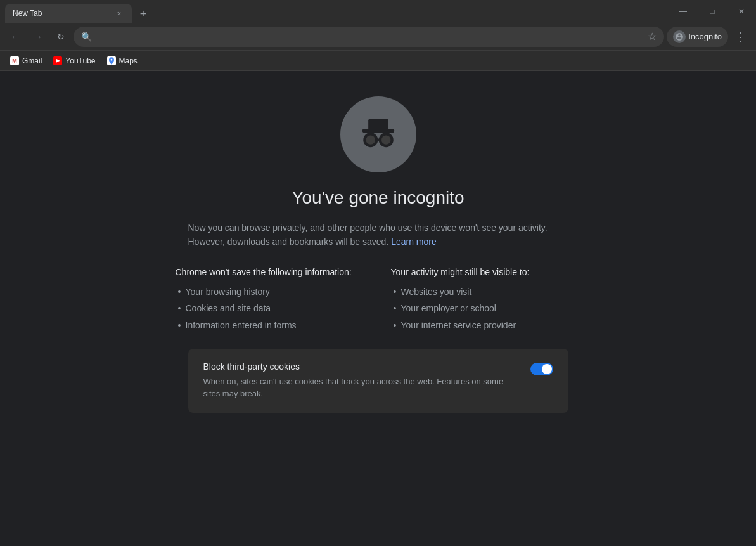 The height and width of the screenshot is (546, 756). Describe the element at coordinates (697, 37) in the screenshot. I see `profile-button: Incognito` at that location.